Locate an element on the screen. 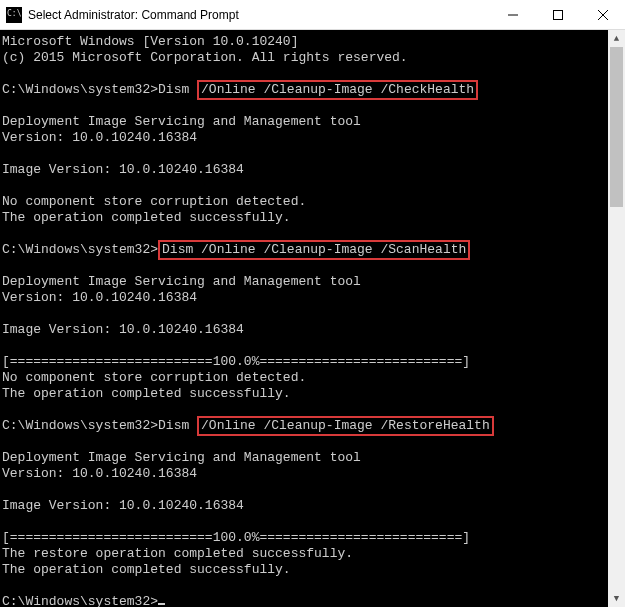  vertical-scrollbar: ▲ ▼ is located at coordinates (616, 318).